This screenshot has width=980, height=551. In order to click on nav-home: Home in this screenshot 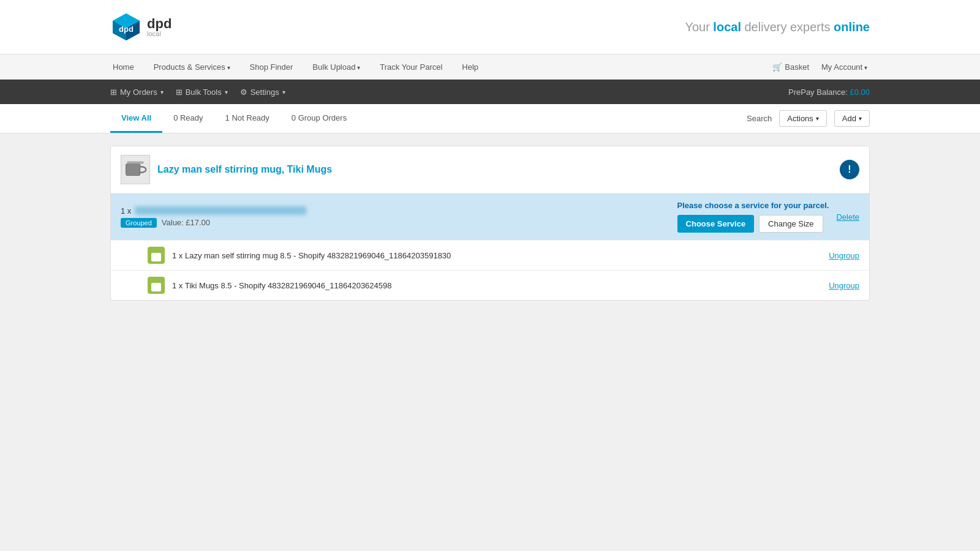, I will do `click(124, 67)`.